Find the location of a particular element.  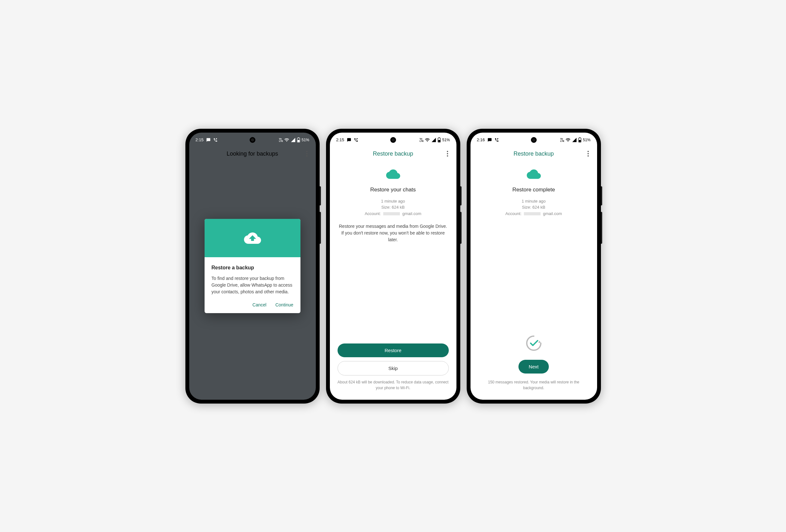

continue-button: Continue is located at coordinates (284, 305).